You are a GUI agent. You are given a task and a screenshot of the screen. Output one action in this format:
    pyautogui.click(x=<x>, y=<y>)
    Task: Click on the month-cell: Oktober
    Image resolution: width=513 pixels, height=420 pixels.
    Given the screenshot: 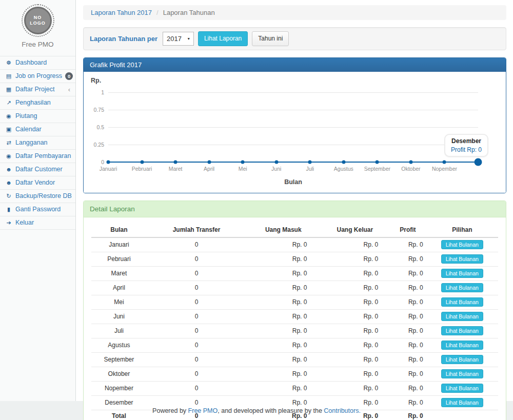 What is the action you would take?
    pyautogui.click(x=119, y=374)
    